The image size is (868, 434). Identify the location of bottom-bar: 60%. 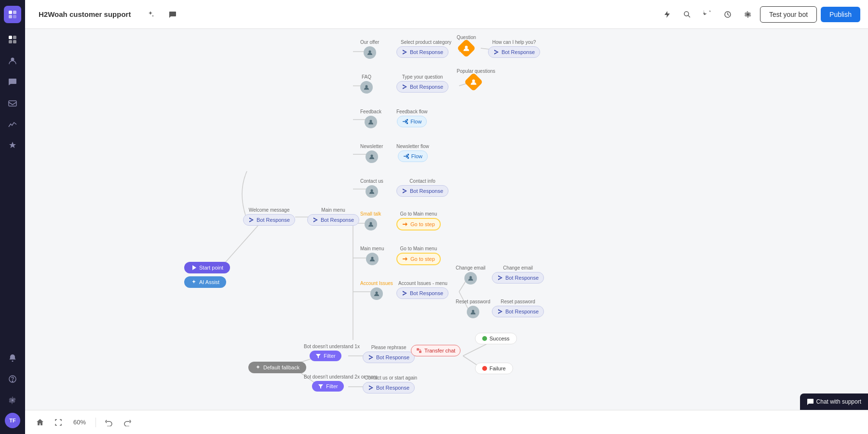
(447, 422).